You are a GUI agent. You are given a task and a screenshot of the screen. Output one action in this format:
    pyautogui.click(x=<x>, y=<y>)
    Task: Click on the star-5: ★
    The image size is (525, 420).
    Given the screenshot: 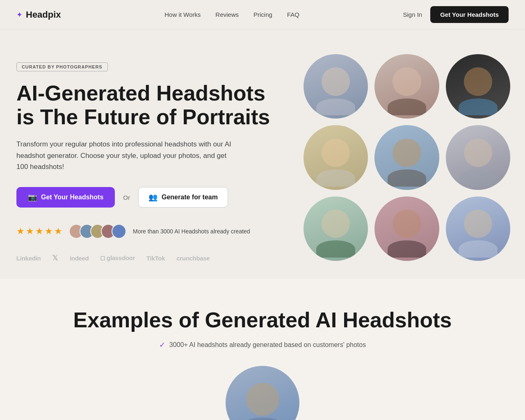 What is the action you would take?
    pyautogui.click(x=58, y=231)
    